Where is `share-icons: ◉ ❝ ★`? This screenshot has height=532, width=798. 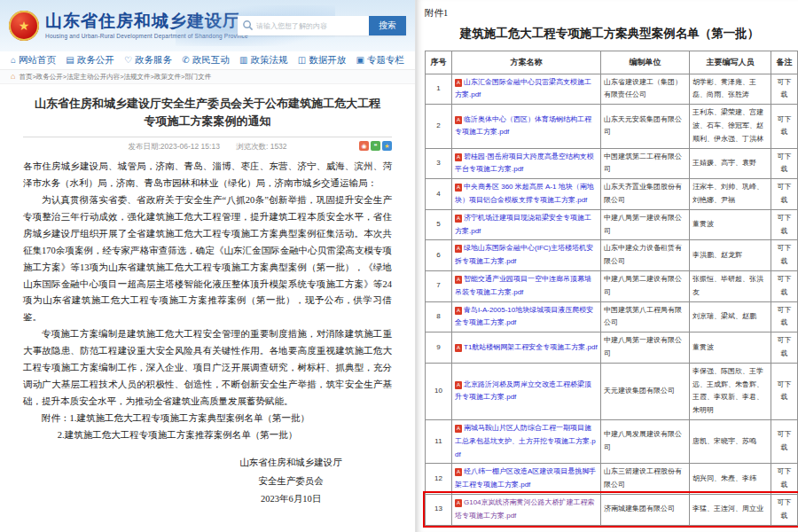 share-icons: ◉ ❝ ★ is located at coordinates (376, 145).